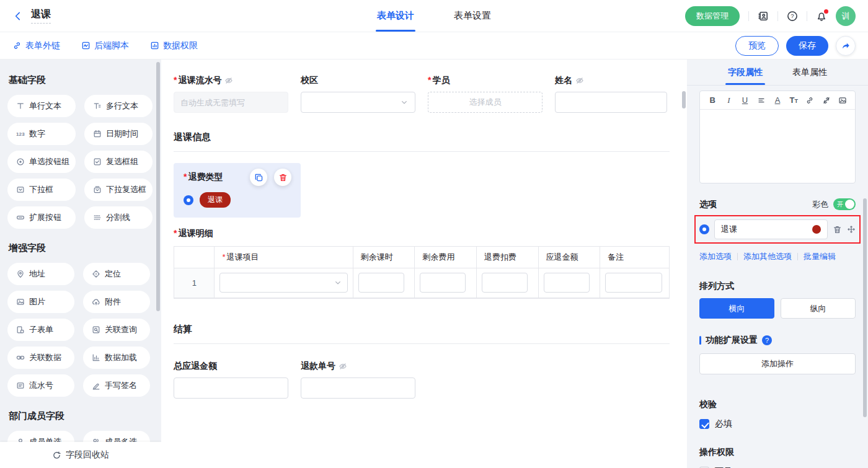 The image size is (868, 468). I want to click on sidebar-field-item: 下拉复选框, so click(118, 190).